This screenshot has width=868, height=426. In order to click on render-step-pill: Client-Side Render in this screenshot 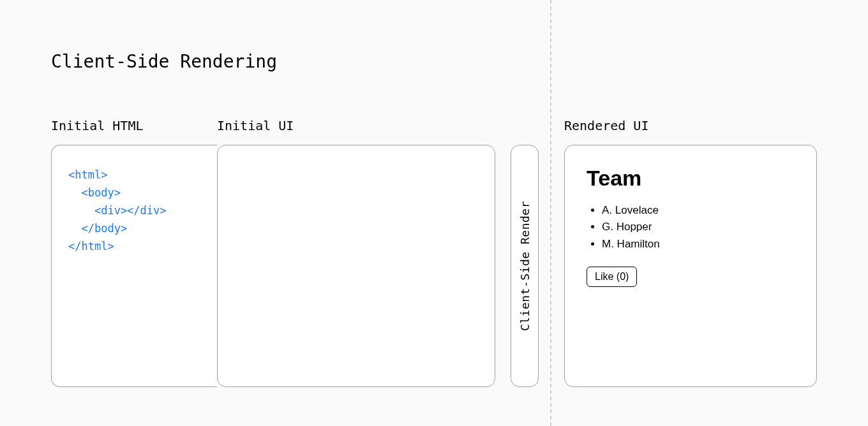, I will do `click(525, 266)`.